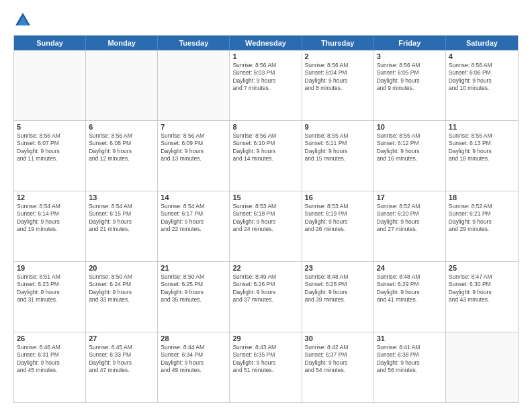 Image resolution: width=532 pixels, height=411 pixels. What do you see at coordinates (122, 43) in the screenshot?
I see `calendar-header-day: Monday` at bounding box center [122, 43].